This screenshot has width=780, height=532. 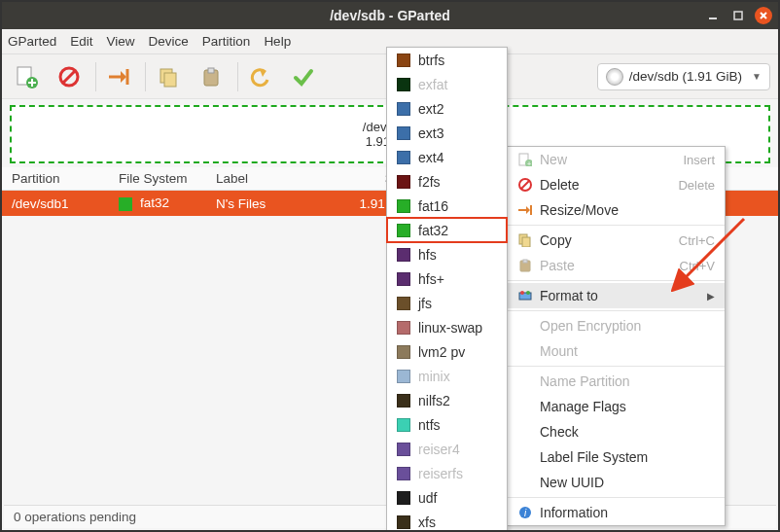 I want to click on ctx-label: Paste, so click(x=610, y=266).